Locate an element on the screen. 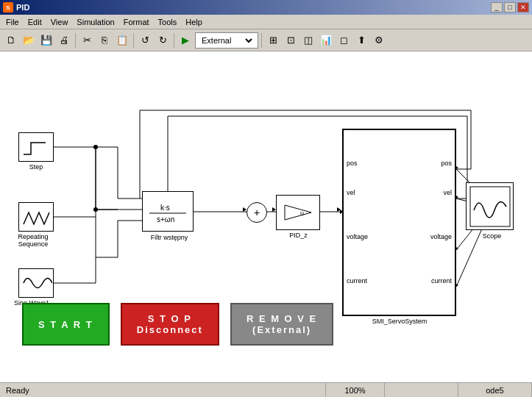  undo-icon: ↺ is located at coordinates (145, 40).